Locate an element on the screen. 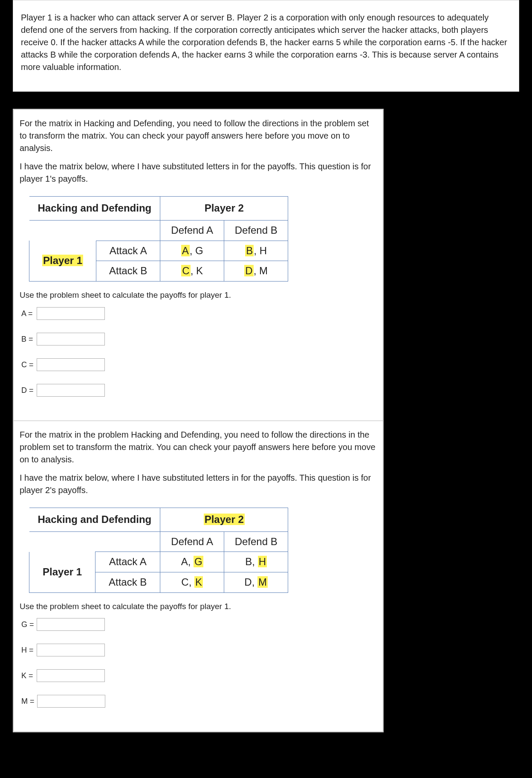 The height and width of the screenshot is (778, 532). q1-para-2: I have the matrix below, where I have su… is located at coordinates (198, 173).